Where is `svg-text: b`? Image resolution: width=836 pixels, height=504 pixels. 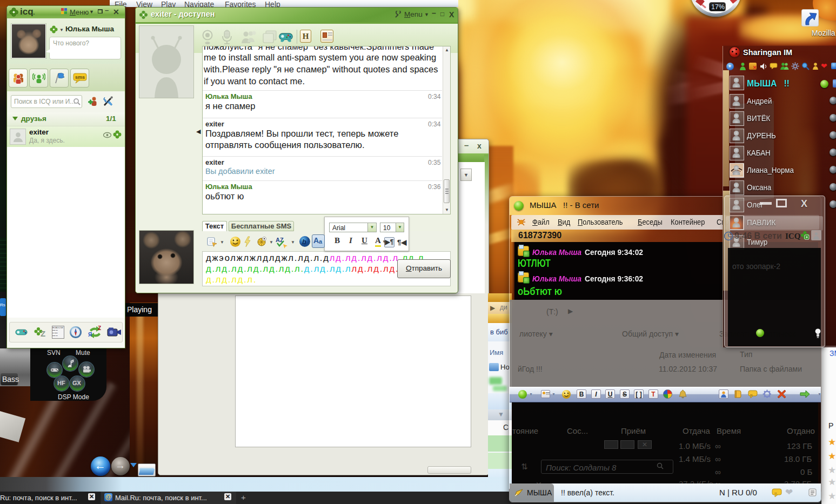 svg-text: b is located at coordinates (304, 242).